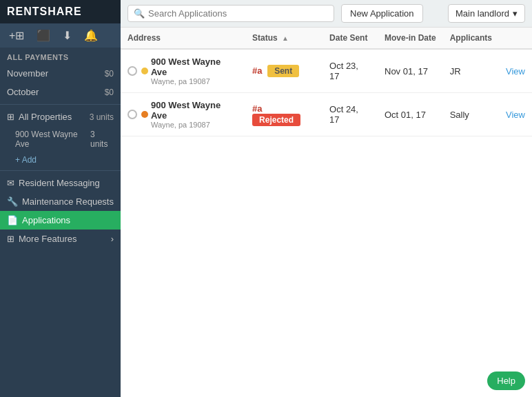  Describe the element at coordinates (61, 12) in the screenshot. I see `logo-area: RENTSHARE` at that location.